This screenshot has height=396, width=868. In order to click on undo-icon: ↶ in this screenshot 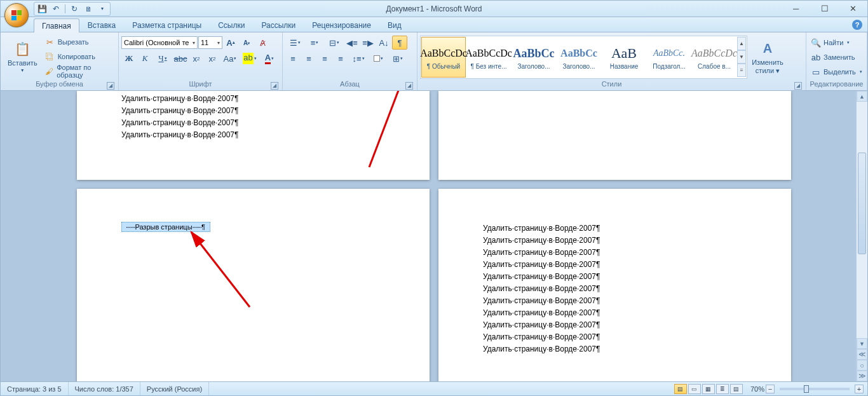, I will do `click(56, 9)`.